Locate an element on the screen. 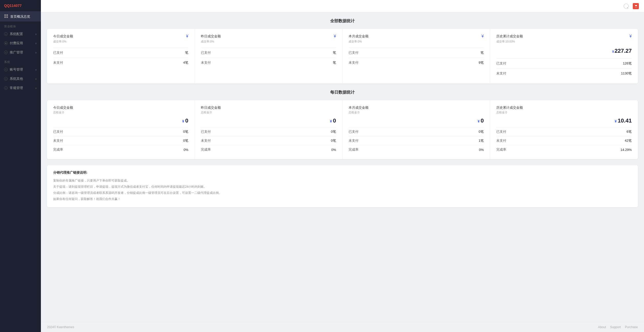 The image size is (644, 332). daily-card-1-paid-value: 0笔 is located at coordinates (334, 132).